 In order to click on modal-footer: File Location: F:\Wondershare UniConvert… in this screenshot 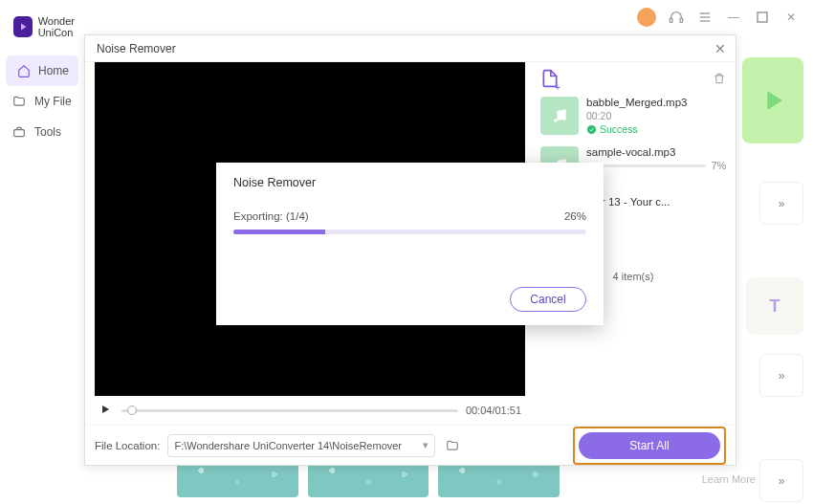, I will do `click(410, 445)`.